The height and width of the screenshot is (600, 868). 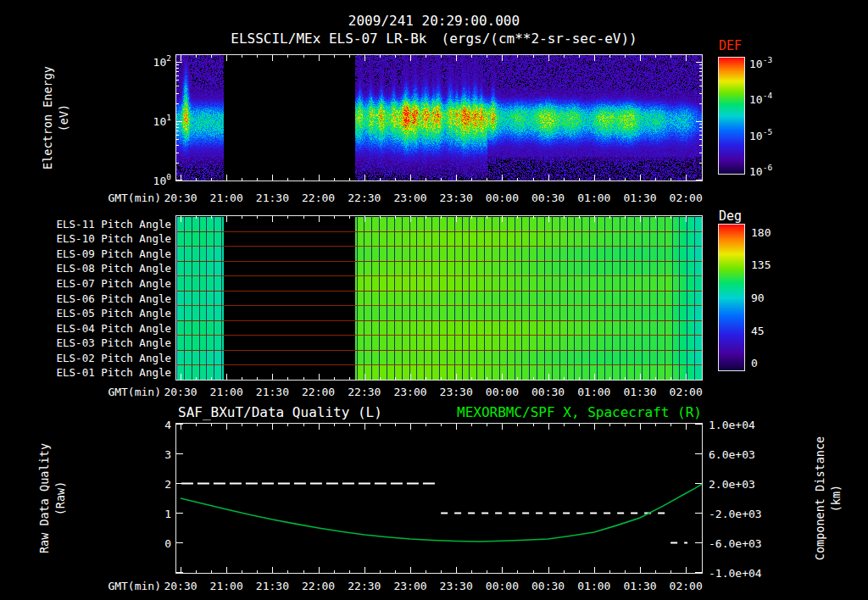 I want to click on deg-colorbar-canvas, so click(x=732, y=297).